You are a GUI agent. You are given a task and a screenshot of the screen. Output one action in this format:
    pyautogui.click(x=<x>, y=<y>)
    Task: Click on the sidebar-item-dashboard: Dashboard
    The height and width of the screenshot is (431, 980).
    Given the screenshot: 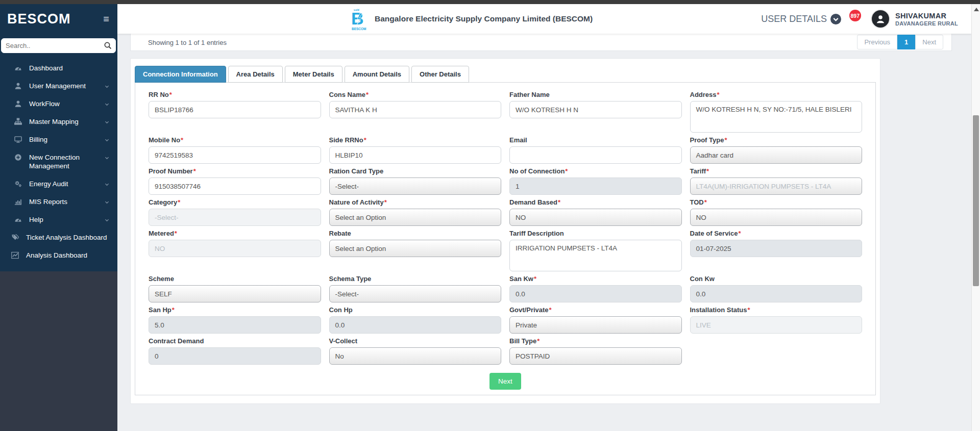 What is the action you would take?
    pyautogui.click(x=59, y=68)
    